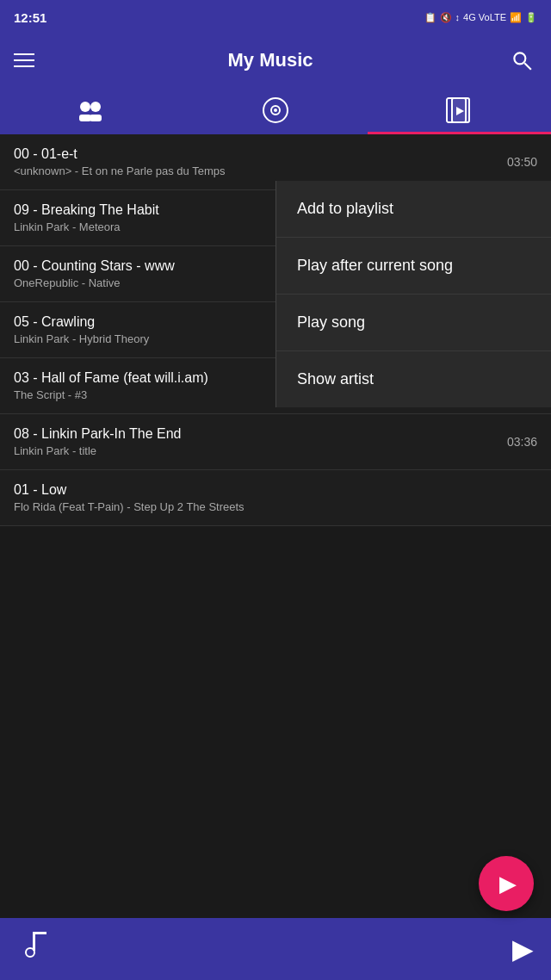  What do you see at coordinates (506, 884) in the screenshot?
I see `play-fab-button: ▶` at bounding box center [506, 884].